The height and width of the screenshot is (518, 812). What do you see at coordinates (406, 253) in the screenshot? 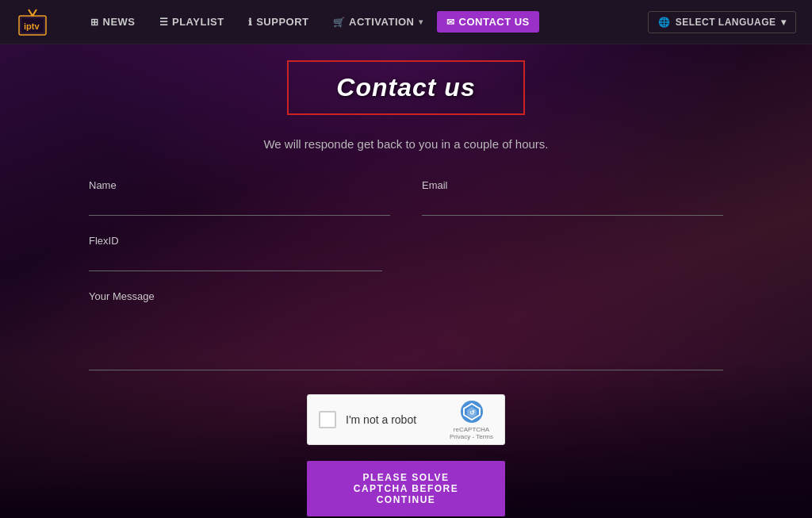
I see `flexid-group: FlexID` at bounding box center [406, 253].